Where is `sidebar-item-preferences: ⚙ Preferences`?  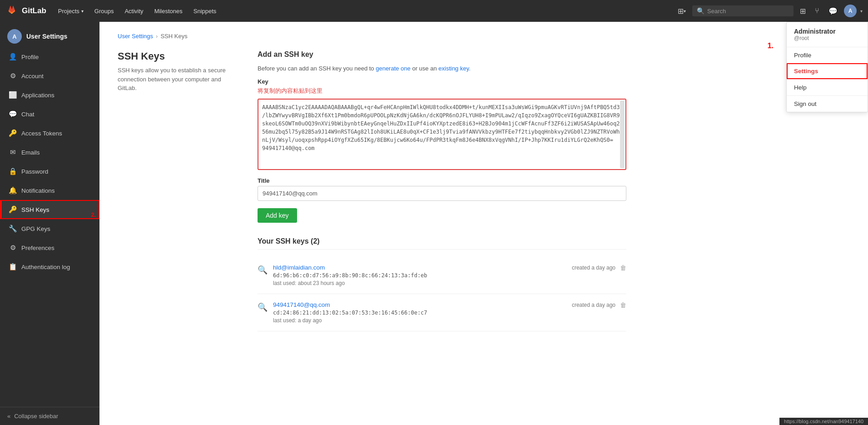 sidebar-item-preferences: ⚙ Preferences is located at coordinates (50, 248).